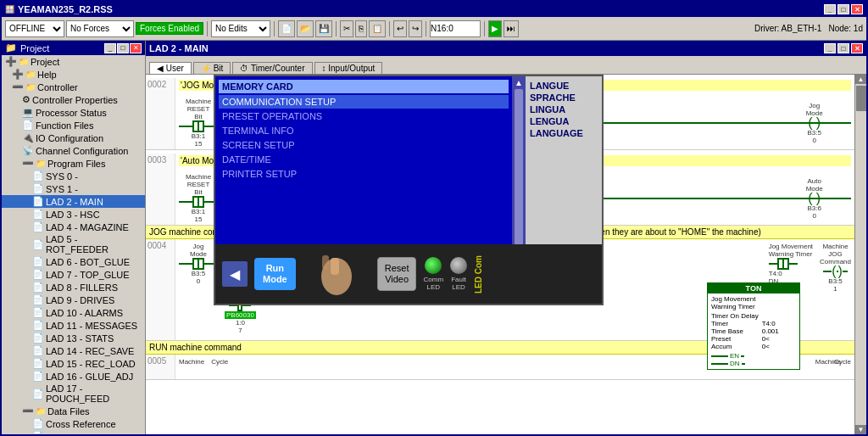 This screenshot has width=868, height=436. What do you see at coordinates (361, 29) in the screenshot?
I see `copy-button: ⎘` at bounding box center [361, 29].